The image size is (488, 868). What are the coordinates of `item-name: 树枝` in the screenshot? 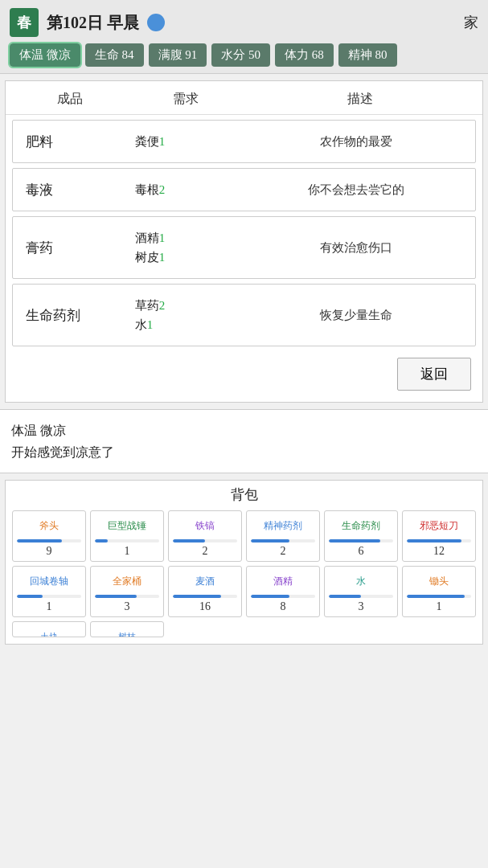 It's located at (127, 632).